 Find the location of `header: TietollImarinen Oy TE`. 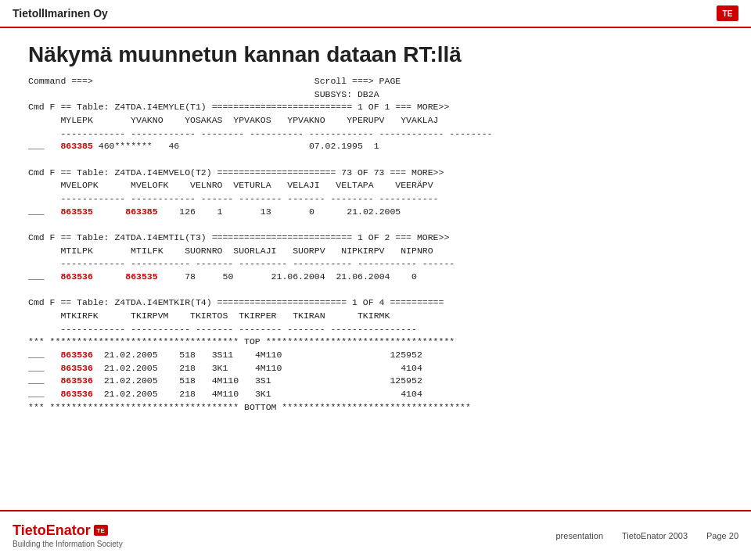

header: TietollImarinen Oy TE is located at coordinates (376, 14).